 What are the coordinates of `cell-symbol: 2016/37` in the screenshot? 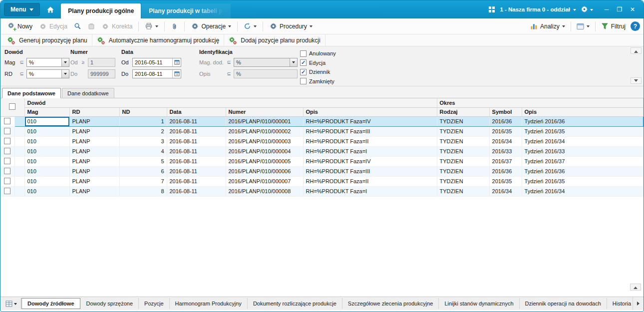 It's located at (505, 161).